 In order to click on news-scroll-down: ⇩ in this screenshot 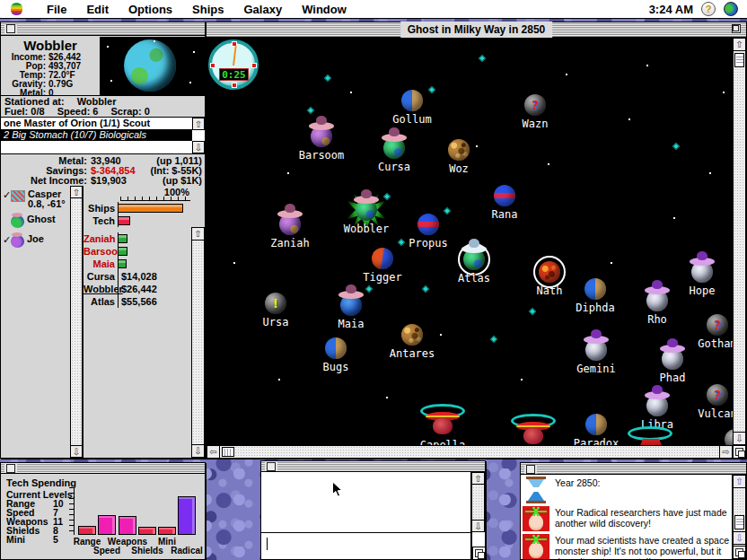, I will do `click(740, 538)`.